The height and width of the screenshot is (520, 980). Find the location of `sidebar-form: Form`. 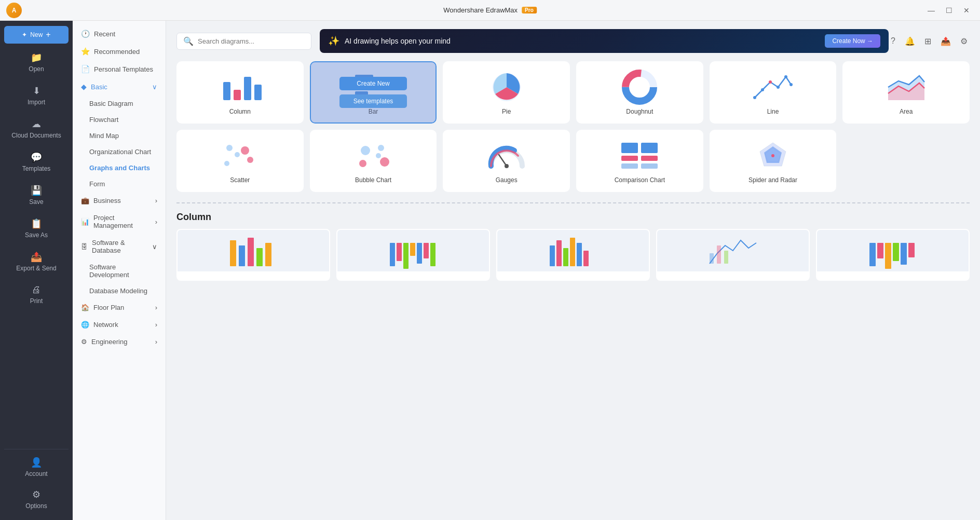

sidebar-form: Form is located at coordinates (119, 184).